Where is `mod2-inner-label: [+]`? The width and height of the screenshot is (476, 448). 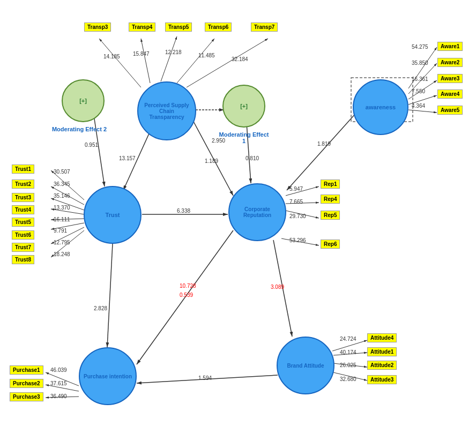
mod2-inner-label: [+] is located at coordinates (83, 101).